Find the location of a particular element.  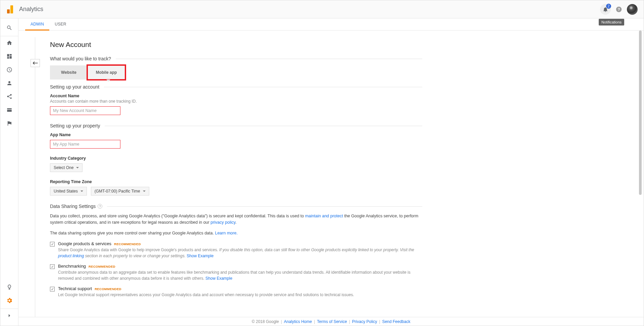

section-account-label: Setting up your account is located at coordinates (74, 87).